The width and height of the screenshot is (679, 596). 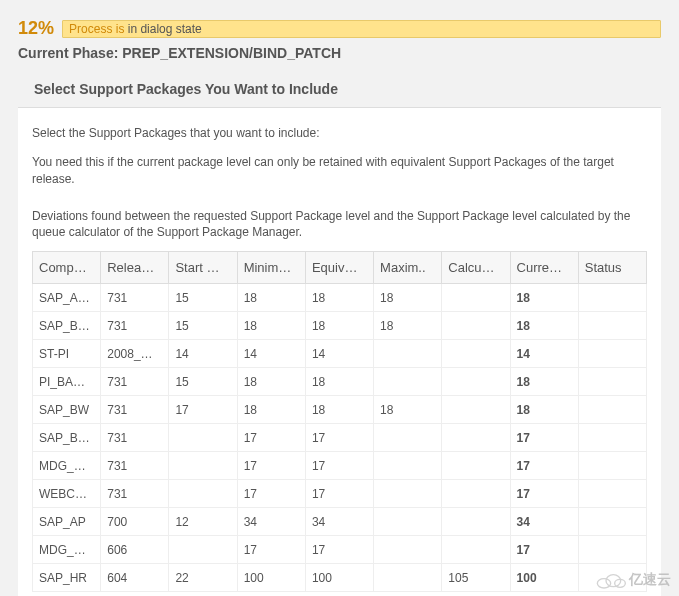 I want to click on col-maximum: Maxim.., so click(x=408, y=268).